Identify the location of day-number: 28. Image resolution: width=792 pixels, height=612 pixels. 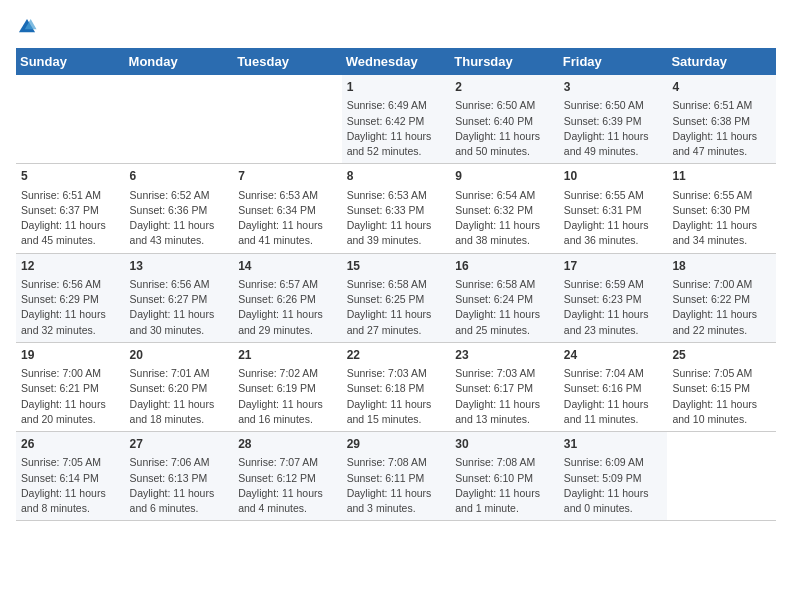
(288, 444).